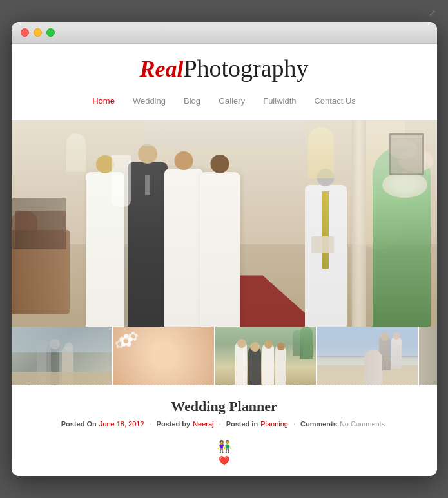 This screenshot has width=448, height=498. I want to click on nav-item-blog: Blog, so click(192, 101).